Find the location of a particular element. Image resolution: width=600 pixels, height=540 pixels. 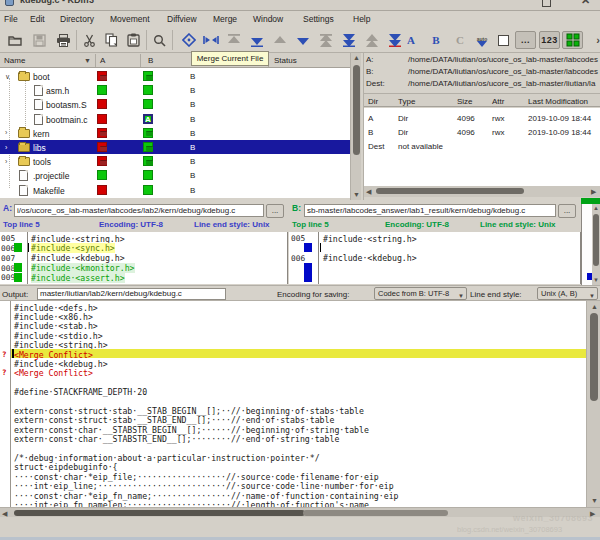

reload-diff-icon is located at coordinates (189, 40).